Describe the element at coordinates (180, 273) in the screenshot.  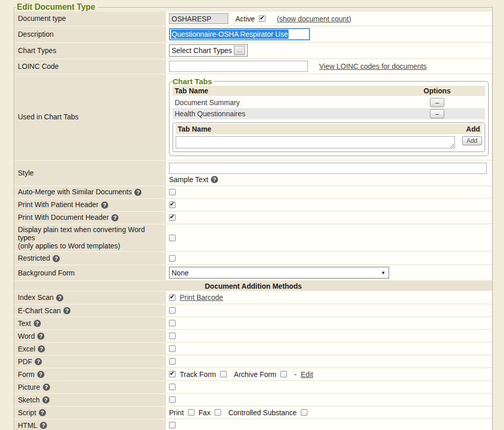
I see `background-form-selected-value: None` at that location.